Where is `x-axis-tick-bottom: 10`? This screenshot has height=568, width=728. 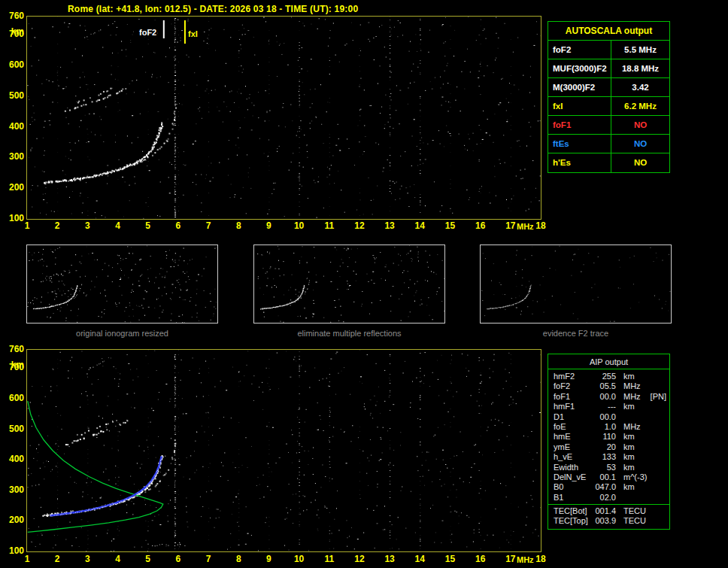 x-axis-tick-bottom: 10 is located at coordinates (299, 560).